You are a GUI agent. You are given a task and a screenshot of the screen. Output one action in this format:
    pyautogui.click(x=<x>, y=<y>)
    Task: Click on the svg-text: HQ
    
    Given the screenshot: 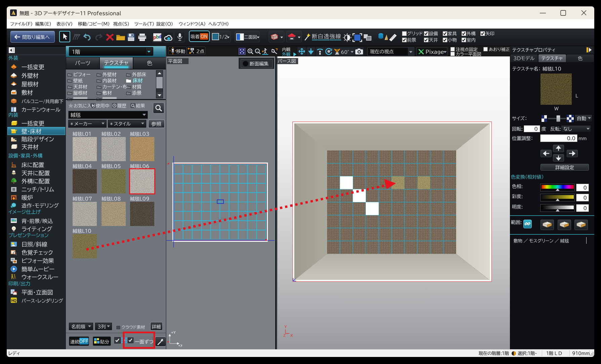 What is the action you would take?
    pyautogui.click(x=14, y=301)
    